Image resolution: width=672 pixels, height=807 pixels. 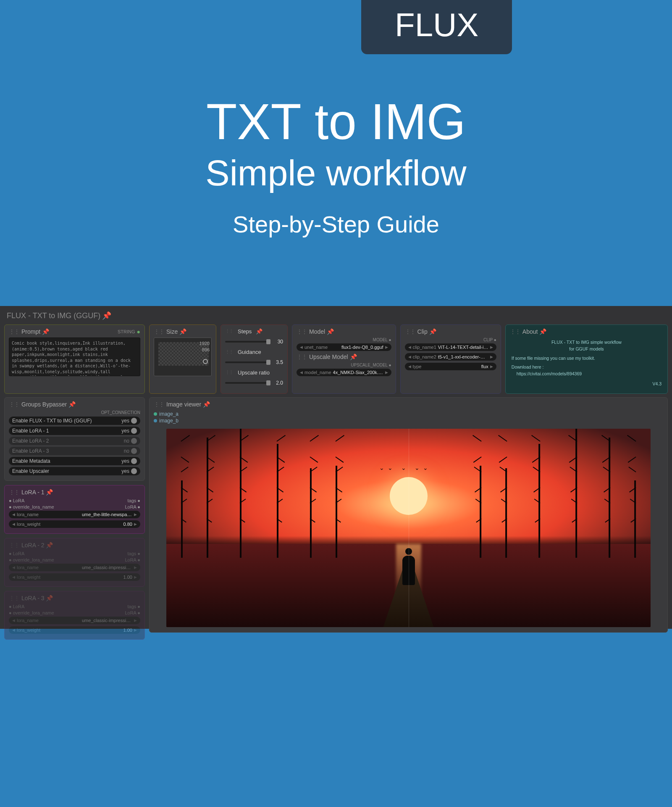 What do you see at coordinates (451, 359) in the screenshot?
I see `clip-panel: ⋮⋮Clip📌 CLIP ● ◀clip_name1ViT-L-14-TEXT-…` at bounding box center [451, 359].